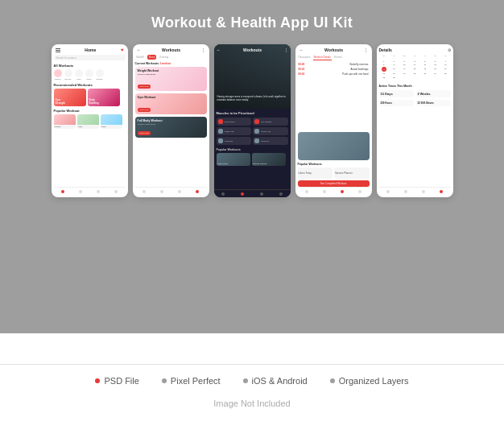 This screenshot has width=504, height=438. I want to click on phone1-title: Home, so click(90, 50).